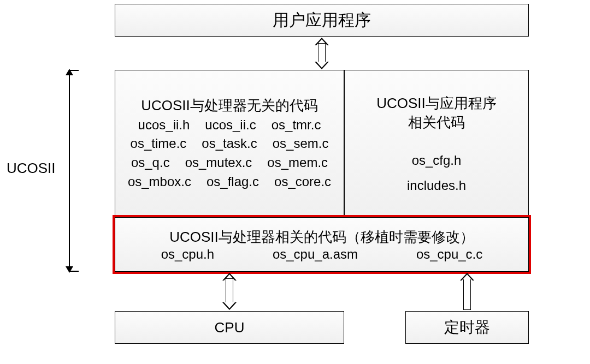  I want to click on file-item: os_time.c, so click(158, 144).